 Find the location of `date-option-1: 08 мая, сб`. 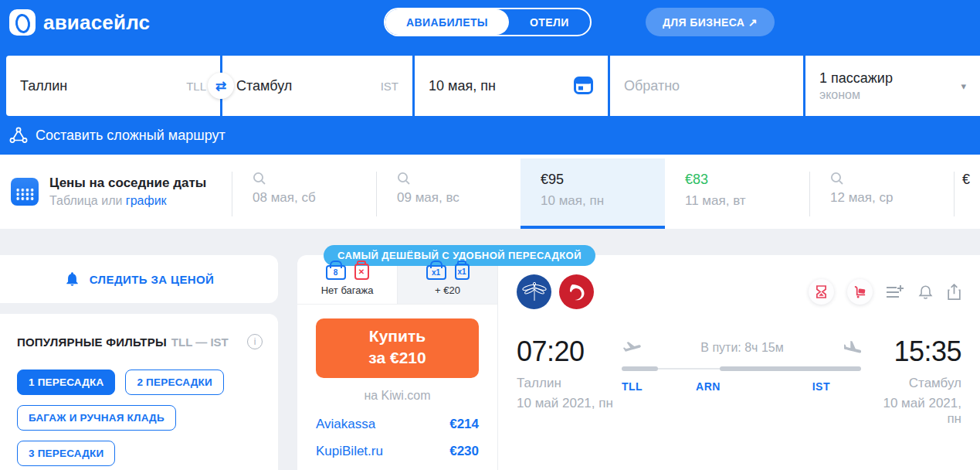

date-option-1: 08 мая, сб is located at coordinates (304, 194).